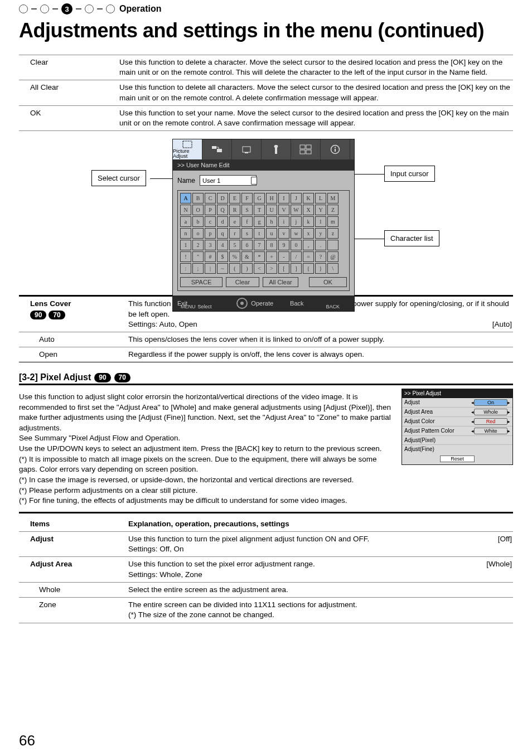 This screenshot has width=532, height=756. What do you see at coordinates (235, 198) in the screenshot?
I see `osd-char-key: E` at bounding box center [235, 198].